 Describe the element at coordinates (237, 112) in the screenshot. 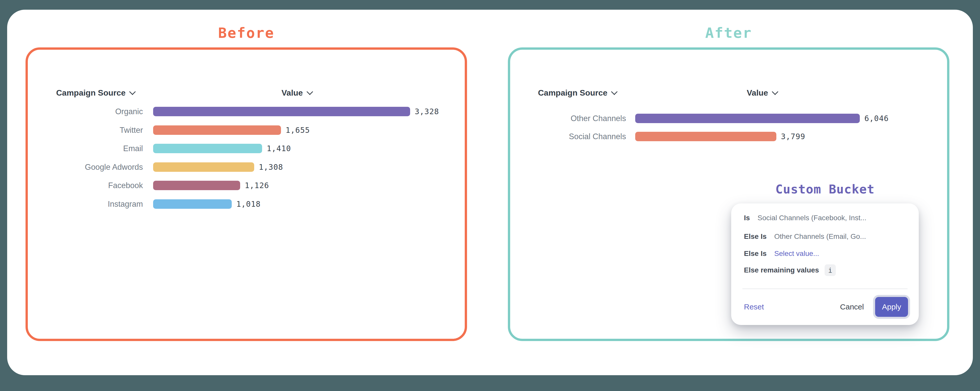

I see `chart-row: Organic3,328` at that location.